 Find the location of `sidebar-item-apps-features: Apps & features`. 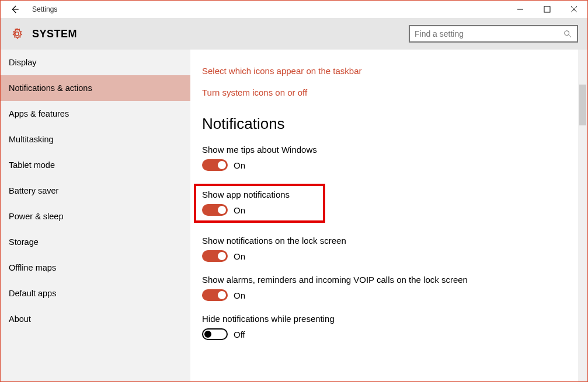

sidebar-item-apps-features: Apps & features is located at coordinates (96, 114).